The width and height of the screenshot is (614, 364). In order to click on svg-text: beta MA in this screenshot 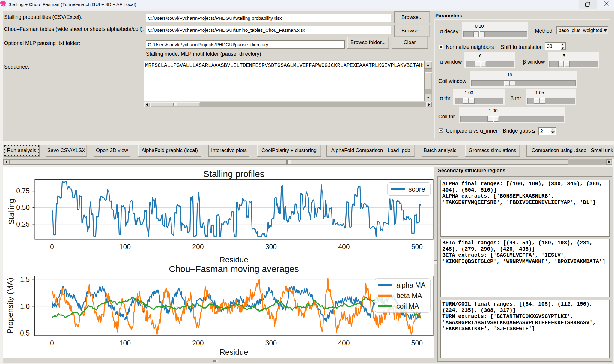, I will do `click(409, 296)`.